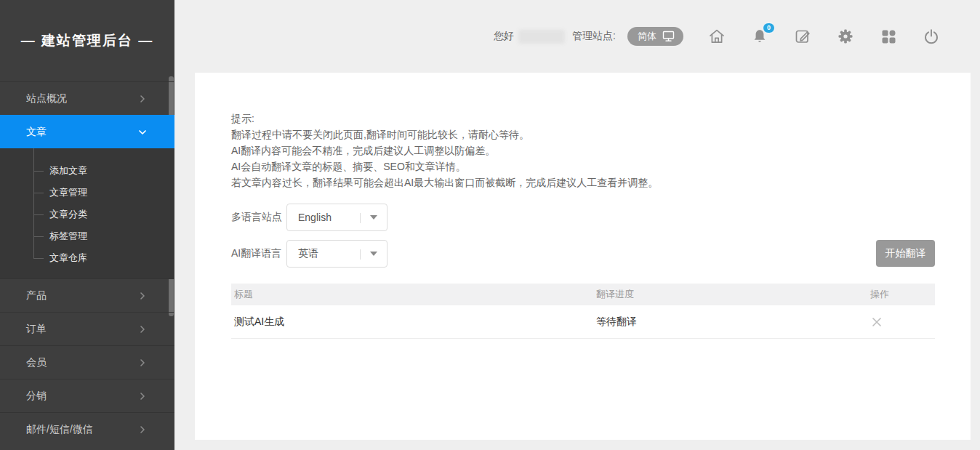 This screenshot has width=980, height=450. What do you see at coordinates (47, 99) in the screenshot?
I see `sidebar-item-label: 站点概况` at bounding box center [47, 99].